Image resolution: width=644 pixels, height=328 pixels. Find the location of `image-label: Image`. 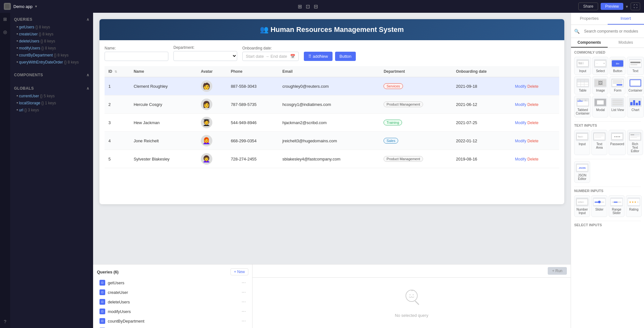

image-label: Image is located at coordinates (600, 91).